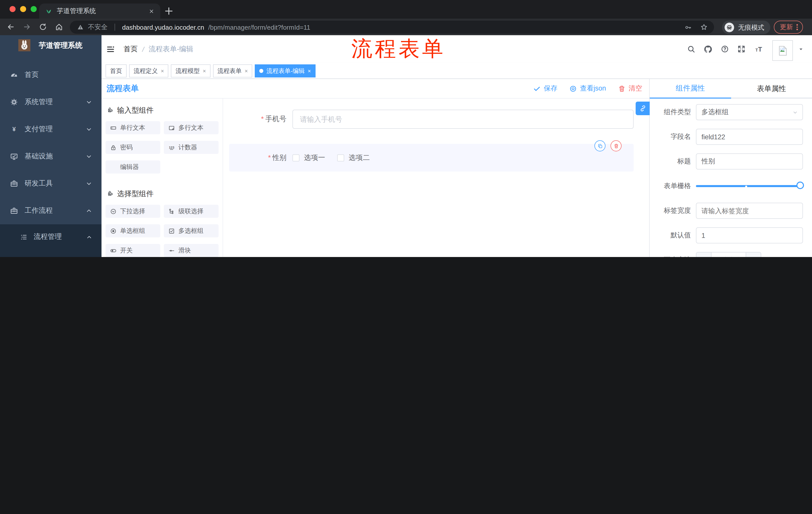 The image size is (812, 514). What do you see at coordinates (191, 231) in the screenshot?
I see `chip-checkbox-group: 多选框组` at bounding box center [191, 231].